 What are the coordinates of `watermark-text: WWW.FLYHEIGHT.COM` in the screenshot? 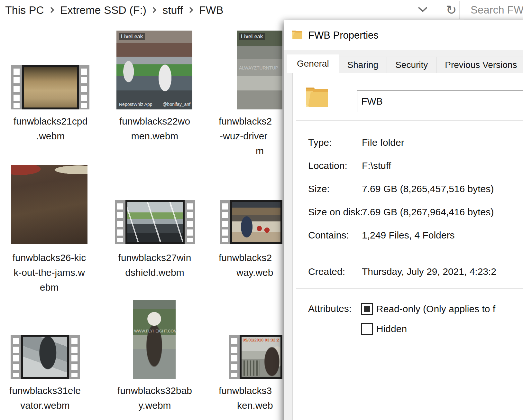 It's located at (156, 331).